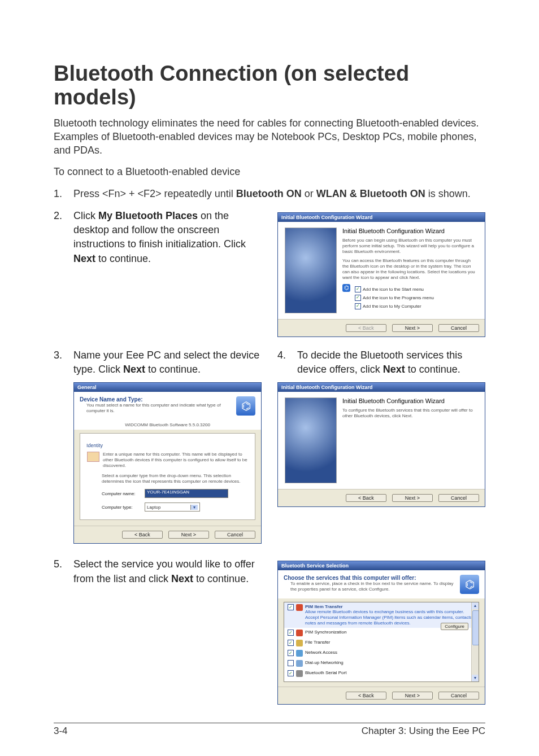 This screenshot has height=756, width=539. I want to click on scroll-down-icon: ▾, so click(475, 678).